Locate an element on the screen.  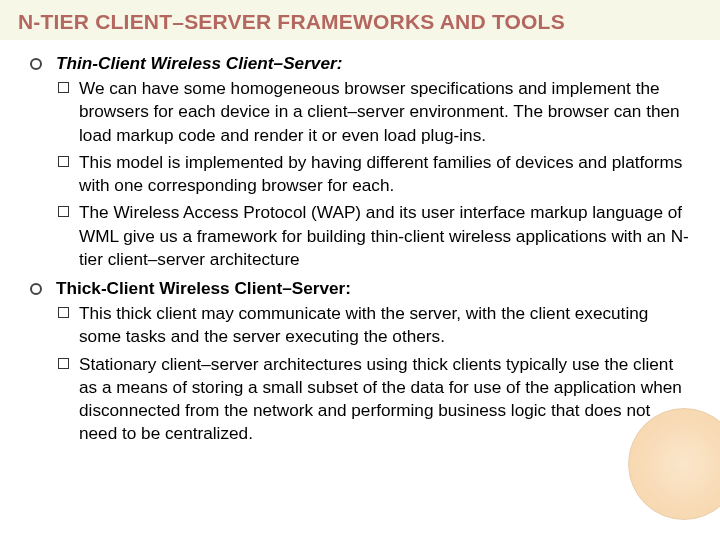
list-item-text: This thick client may communicate with t… is located at coordinates (384, 325).